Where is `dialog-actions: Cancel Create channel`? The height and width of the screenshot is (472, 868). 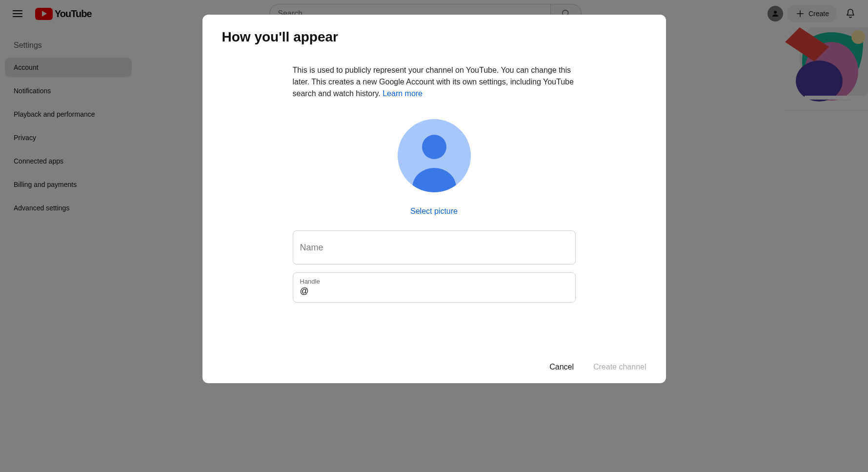
dialog-actions: Cancel Create channel is located at coordinates (434, 368).